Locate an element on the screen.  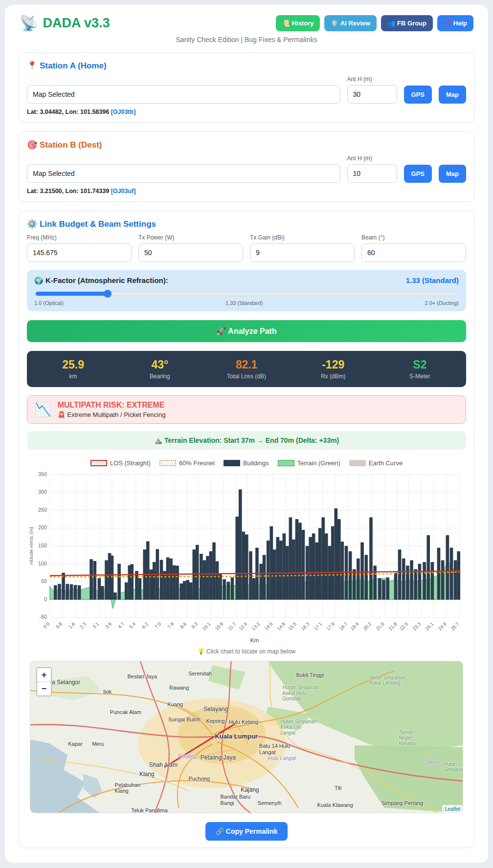
copy-permalink-button: 🔗 Copy Permalink is located at coordinates (246, 831).